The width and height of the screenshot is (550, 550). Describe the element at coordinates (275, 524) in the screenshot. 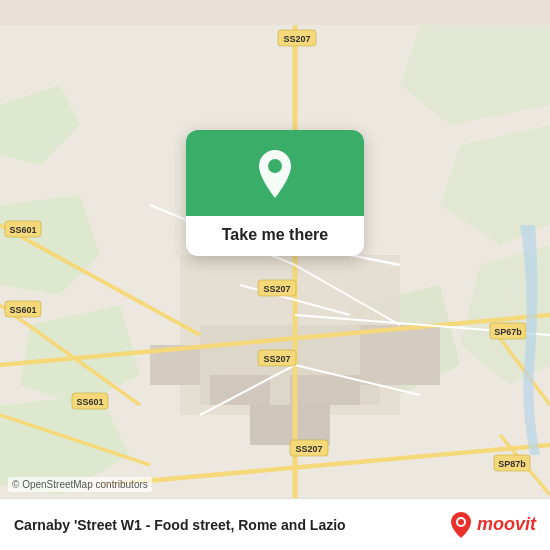

I see `info-bar: Carnaby 'Street W1 - Food street, Rome a…` at that location.